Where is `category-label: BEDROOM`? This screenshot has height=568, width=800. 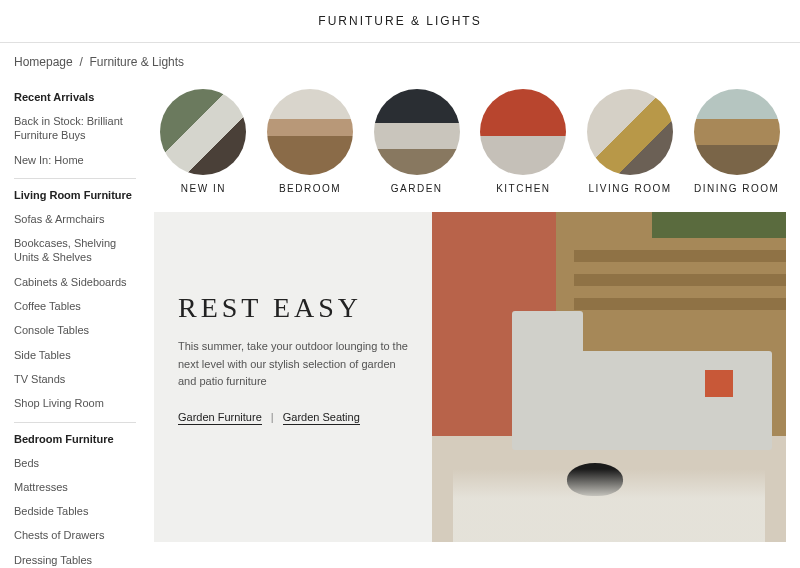 category-label: BEDROOM is located at coordinates (310, 188).